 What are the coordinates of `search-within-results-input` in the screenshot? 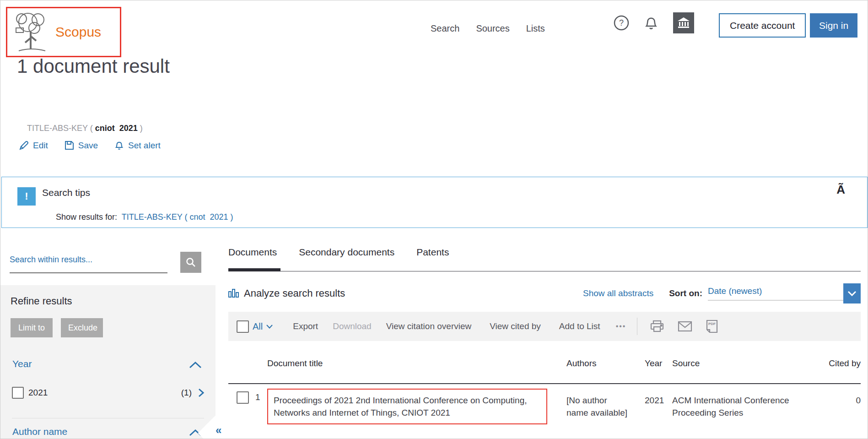 It's located at (87, 260).